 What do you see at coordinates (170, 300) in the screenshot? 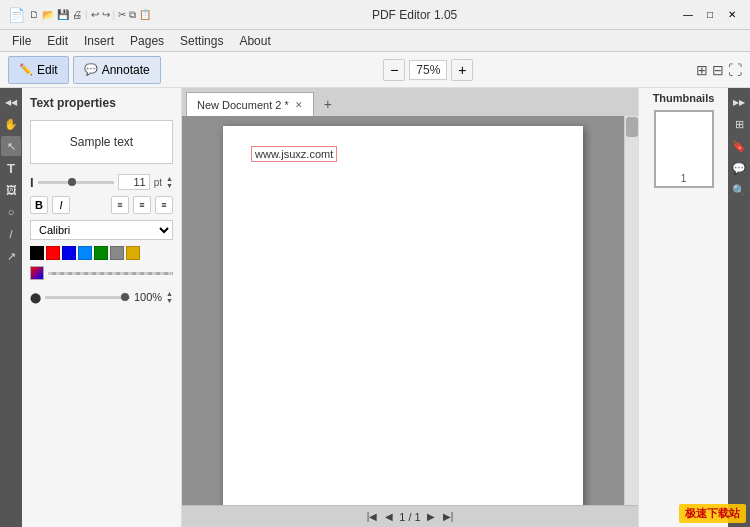
I see `opacity-down: ▼` at bounding box center [170, 300].